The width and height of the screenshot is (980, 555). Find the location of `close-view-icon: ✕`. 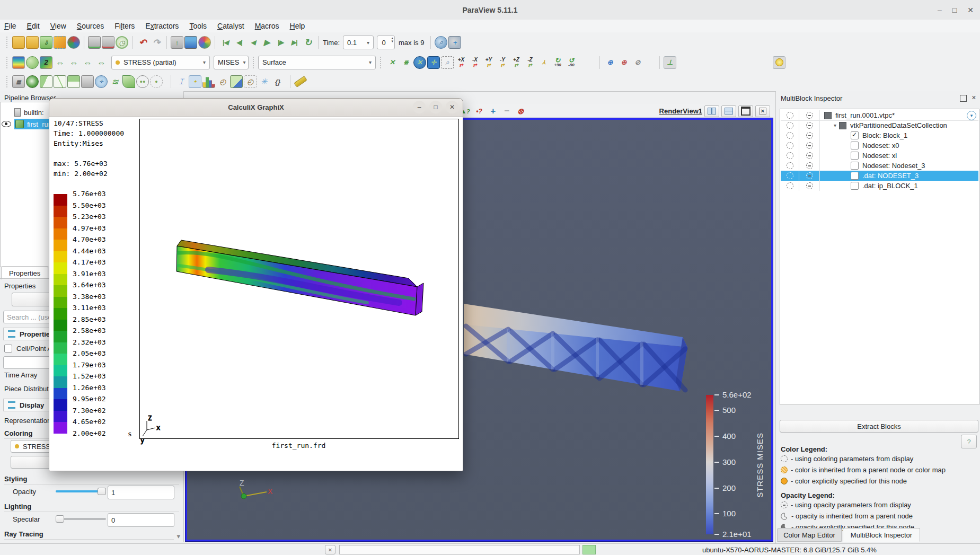

close-view-icon: ✕ is located at coordinates (763, 111).